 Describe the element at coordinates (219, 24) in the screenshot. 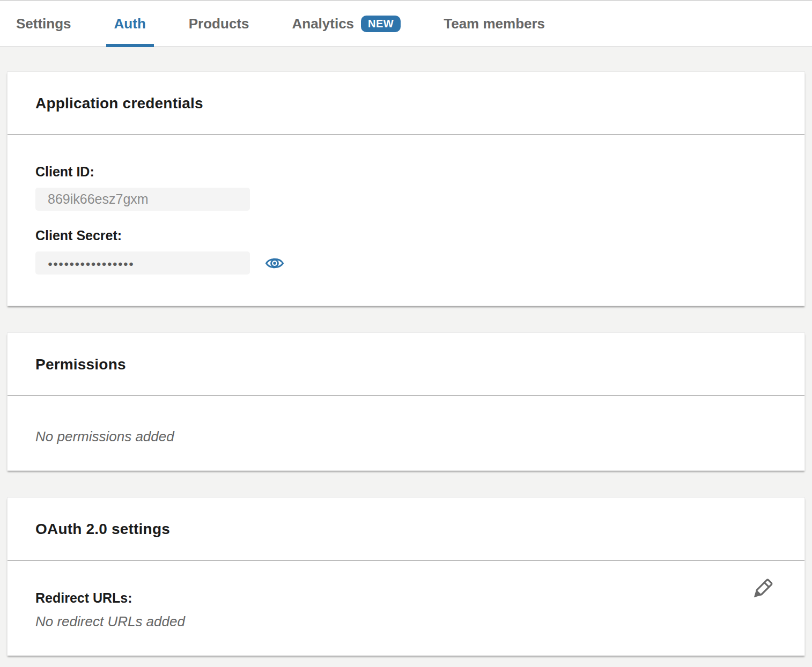

I see `tab-products-label: Products` at that location.